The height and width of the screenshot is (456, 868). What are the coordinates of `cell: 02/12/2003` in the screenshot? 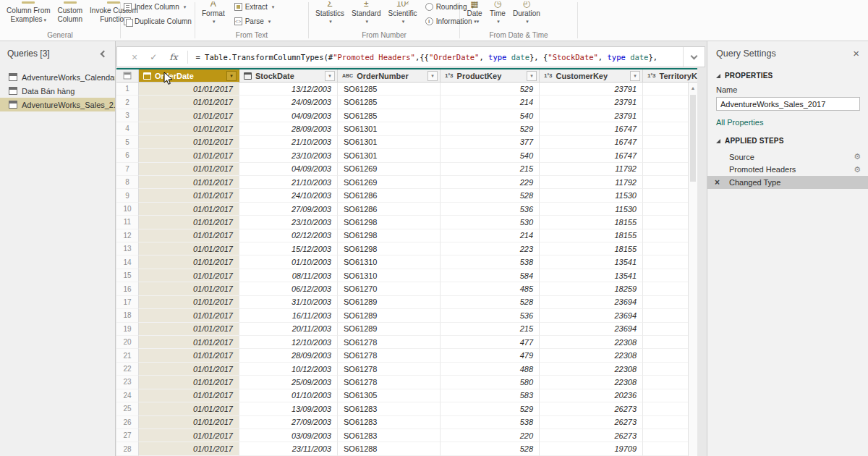 It's located at (289, 236).